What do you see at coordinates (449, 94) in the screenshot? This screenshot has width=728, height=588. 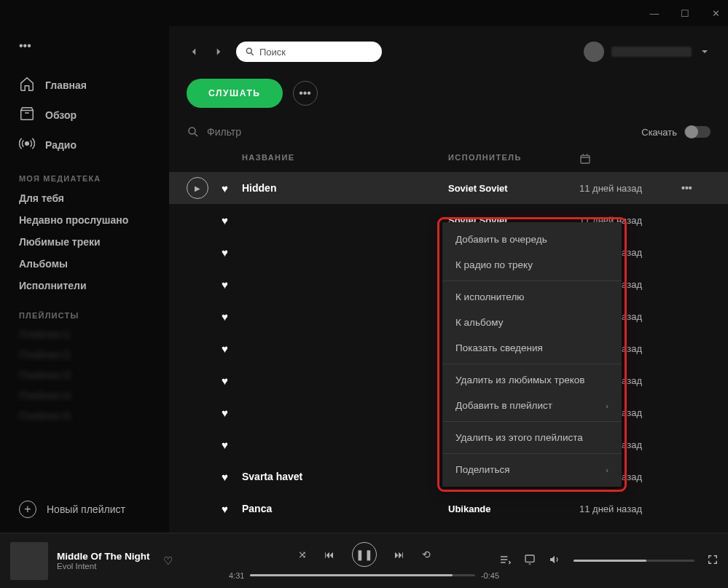 I see `hero-actions: СЛУШАТЬ •••` at bounding box center [449, 94].